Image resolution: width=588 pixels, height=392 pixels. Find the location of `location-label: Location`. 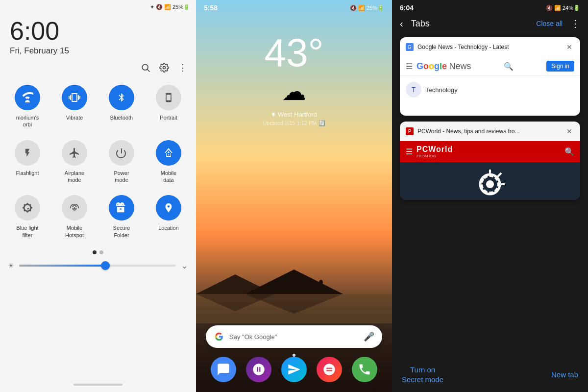

location-label: Location is located at coordinates (169, 228).